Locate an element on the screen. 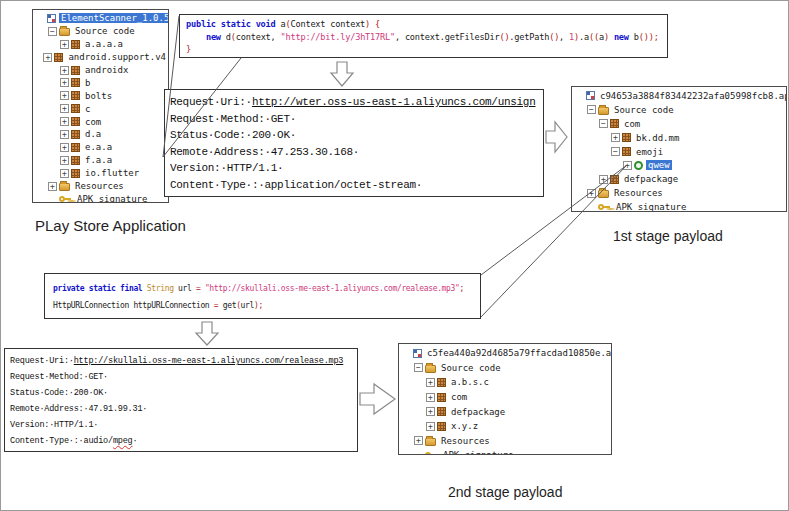 The width and height of the screenshot is (789, 511). tree-item: +bolts is located at coordinates (102, 96).